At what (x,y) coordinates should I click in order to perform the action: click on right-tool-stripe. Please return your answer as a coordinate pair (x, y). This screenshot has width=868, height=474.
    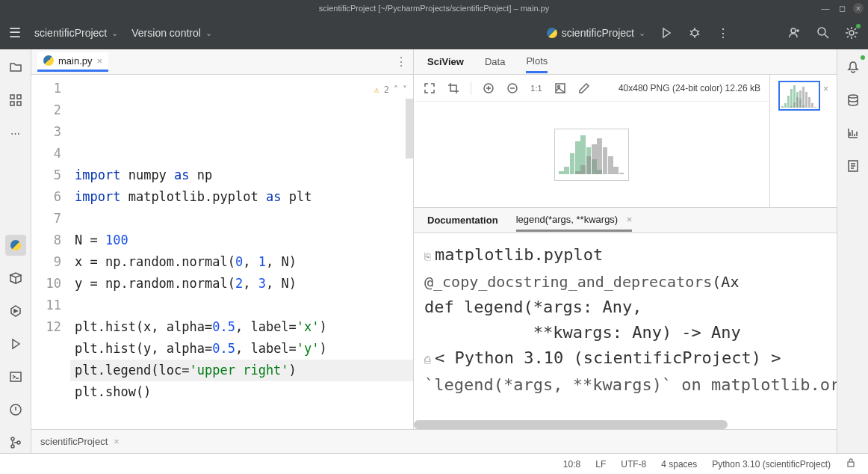
    Looking at the image, I should click on (852, 251).